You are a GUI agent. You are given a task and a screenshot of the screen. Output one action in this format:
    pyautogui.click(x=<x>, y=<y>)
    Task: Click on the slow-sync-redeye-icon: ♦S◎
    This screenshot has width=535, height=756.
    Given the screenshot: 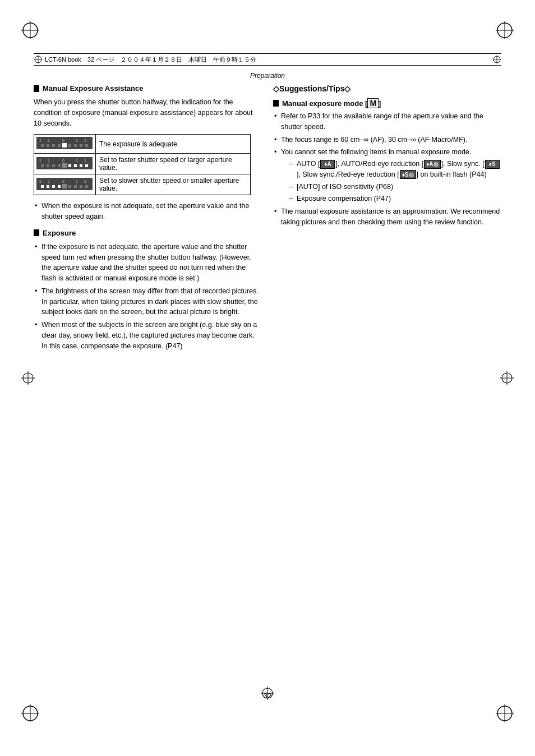 What is the action you would take?
    pyautogui.click(x=408, y=174)
    